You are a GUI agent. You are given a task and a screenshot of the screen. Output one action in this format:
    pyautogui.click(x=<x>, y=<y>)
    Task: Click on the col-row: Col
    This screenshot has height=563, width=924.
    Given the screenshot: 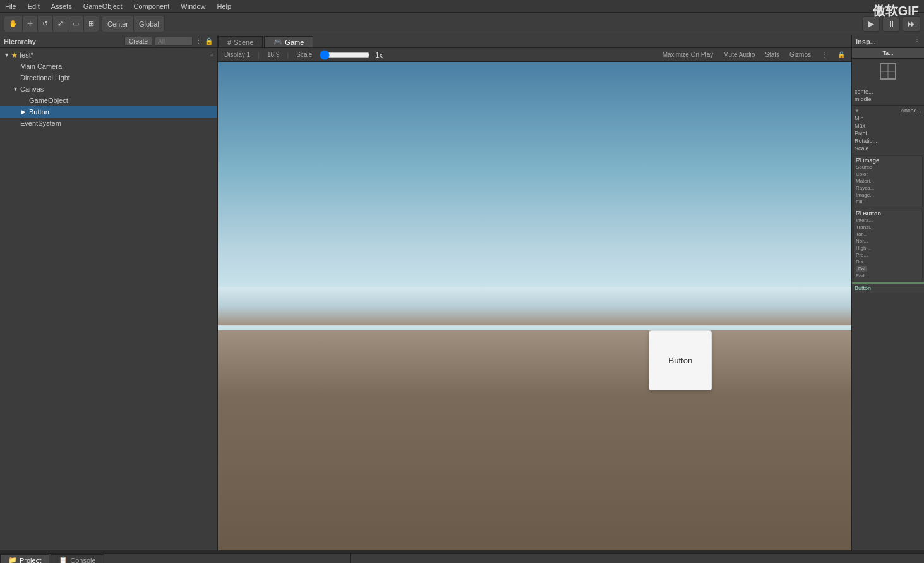 What is the action you would take?
    pyautogui.click(x=888, y=269)
    